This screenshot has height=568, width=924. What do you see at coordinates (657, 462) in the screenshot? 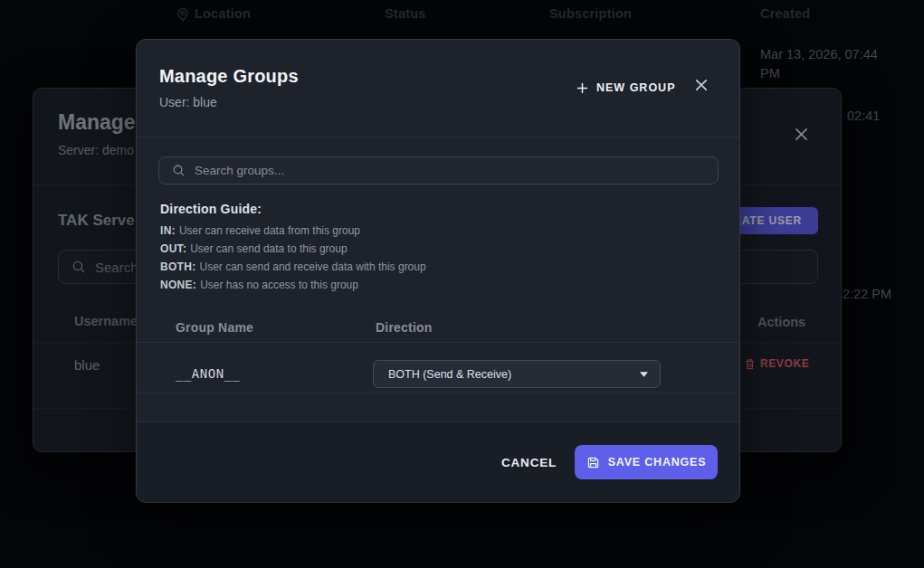
I see `save-changes-button-label: SAVE CHANGES` at bounding box center [657, 462].